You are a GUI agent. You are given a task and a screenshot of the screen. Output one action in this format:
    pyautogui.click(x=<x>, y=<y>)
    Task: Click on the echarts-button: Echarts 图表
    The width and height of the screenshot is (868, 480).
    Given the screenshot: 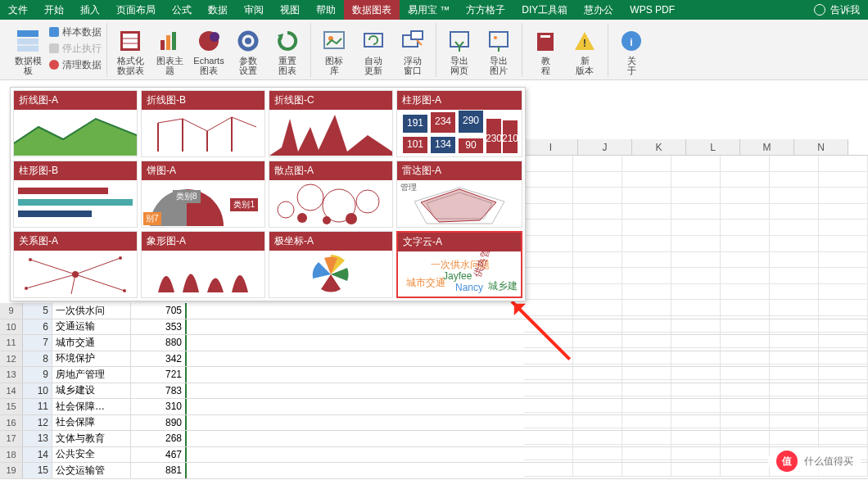 What is the action you would take?
    pyautogui.click(x=209, y=49)
    